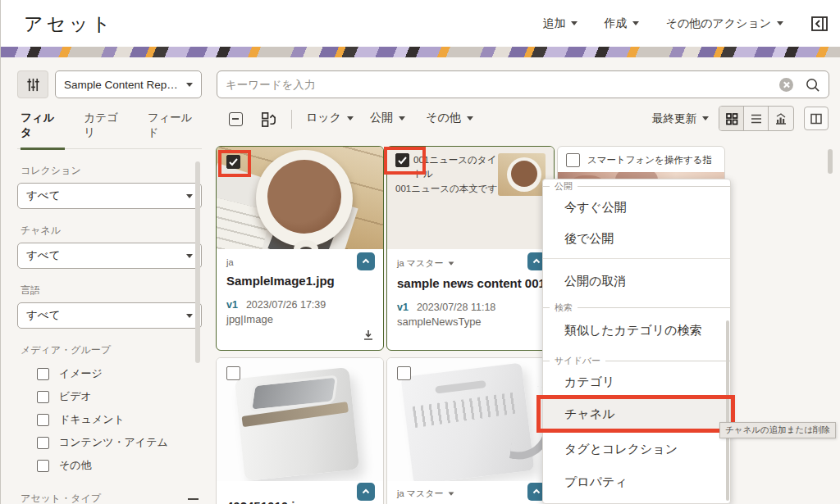 The width and height of the screenshot is (840, 504). What do you see at coordinates (502, 85) in the screenshot?
I see `search-input` at bounding box center [502, 85].